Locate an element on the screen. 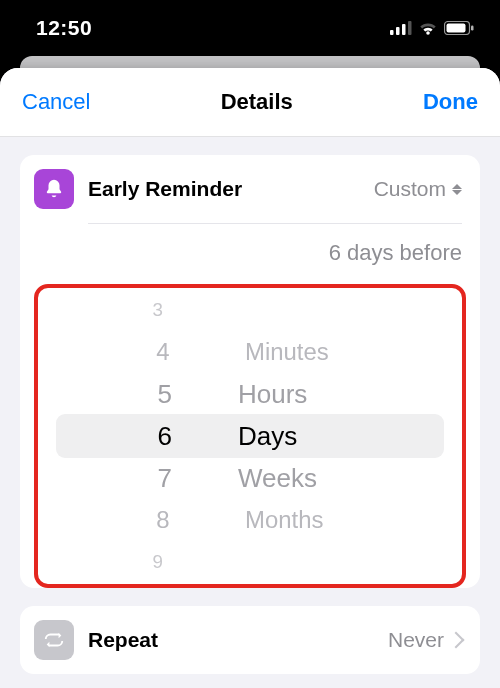 The height and width of the screenshot is (688, 500). early-reminder-row: Early Reminder Custom is located at coordinates (250, 189).